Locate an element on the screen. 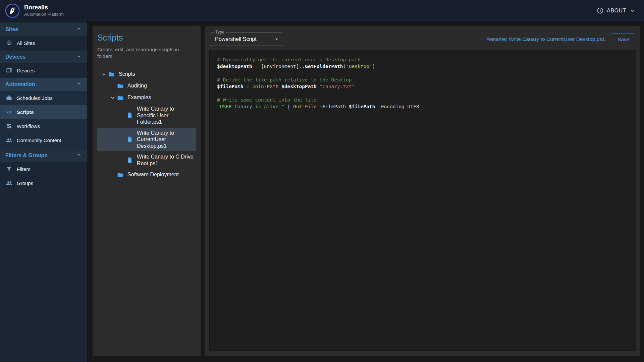 This screenshot has width=644, height=362. app-subtitle: Automation Platform is located at coordinates (44, 14).